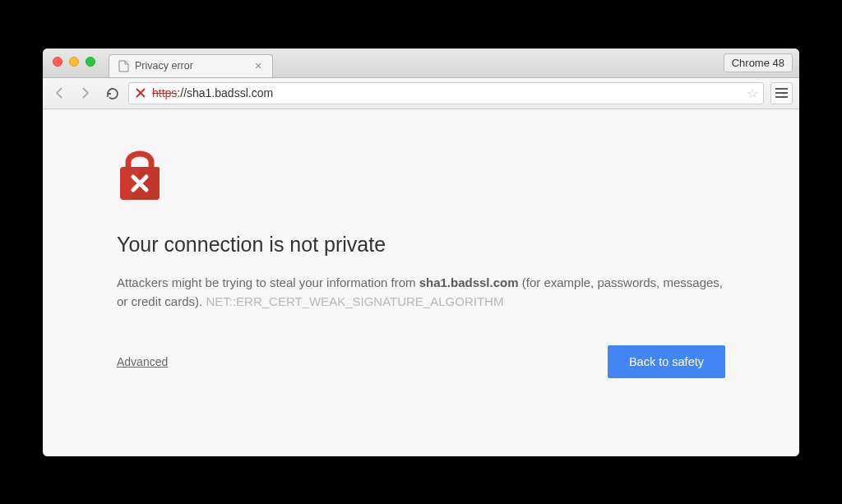 The image size is (842, 504). Describe the element at coordinates (268, 283) in the screenshot. I see `desc-prefix: Attackers might be trying to steal your …` at that location.